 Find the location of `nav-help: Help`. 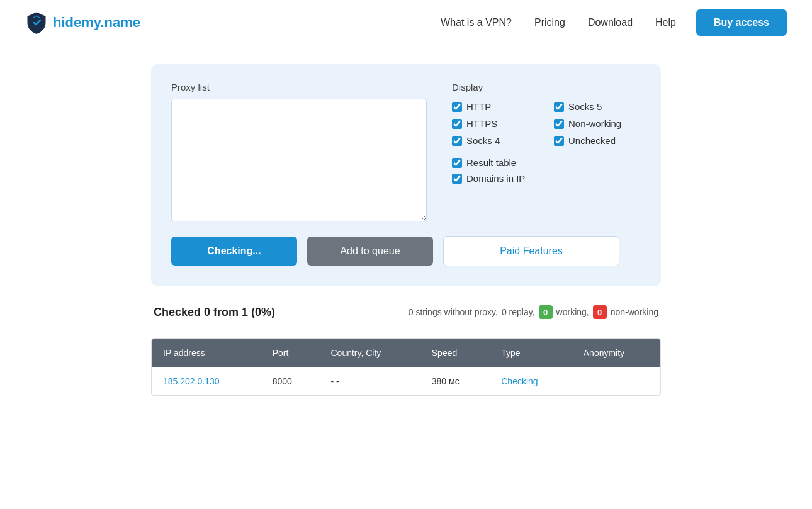

nav-help: Help is located at coordinates (666, 23).